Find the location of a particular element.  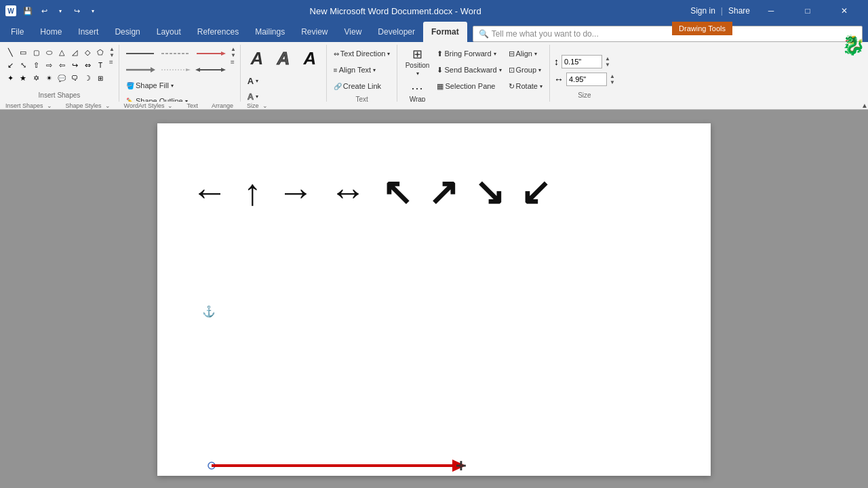

text-direction-button: ⇔ Text Direction ▾ is located at coordinates (362, 54).